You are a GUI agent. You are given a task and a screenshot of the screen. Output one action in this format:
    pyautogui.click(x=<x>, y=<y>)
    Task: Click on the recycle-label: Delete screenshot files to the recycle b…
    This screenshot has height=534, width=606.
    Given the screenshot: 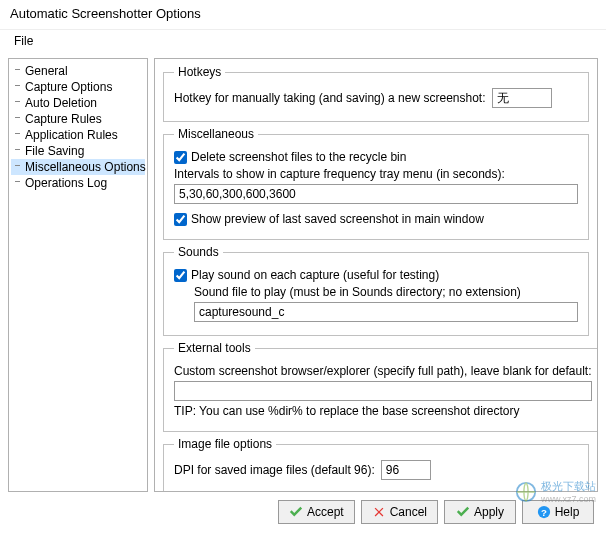 What is the action you would take?
    pyautogui.click(x=298, y=157)
    